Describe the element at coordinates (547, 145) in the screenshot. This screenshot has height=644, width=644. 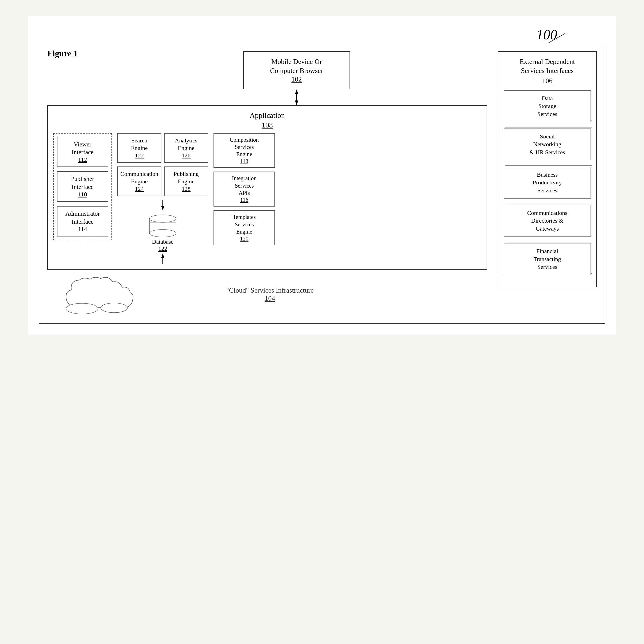
I see `social-networking-card: SocialNetworking& HR Services` at that location.